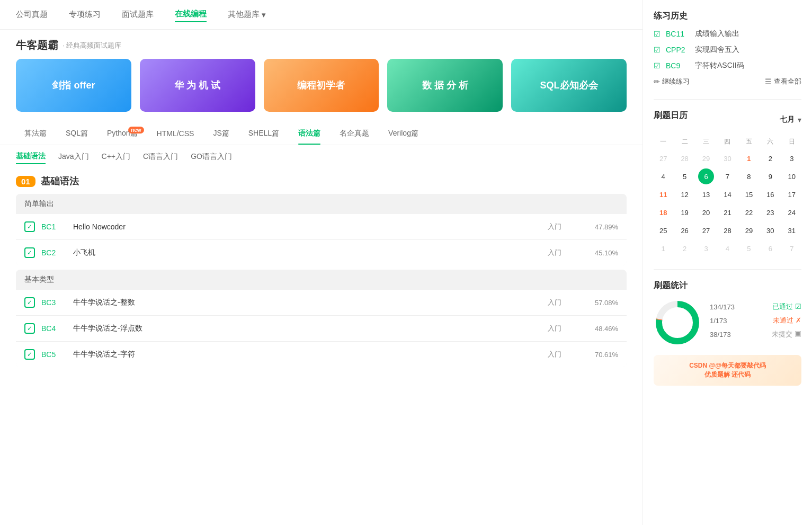 The image size is (812, 525). Describe the element at coordinates (672, 82) in the screenshot. I see `continue-practice-button: ✏ 继续练习` at that location.